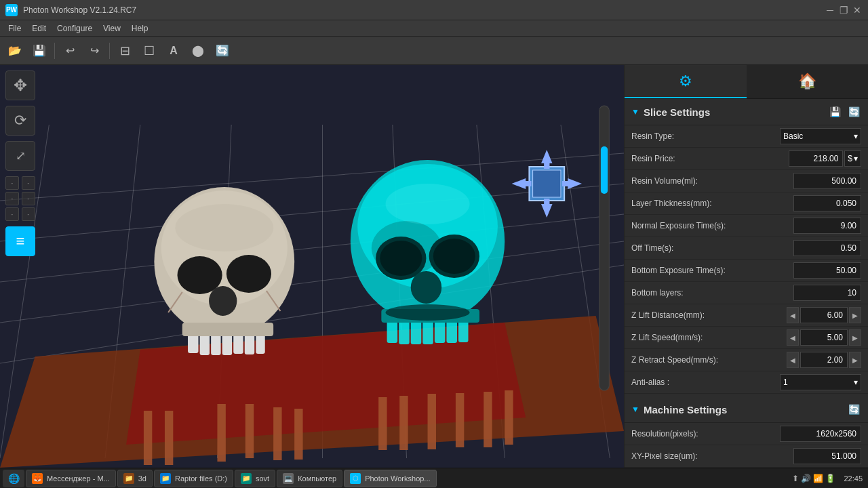  I want to click on machine-refresh-icon: 🔄, so click(854, 409).